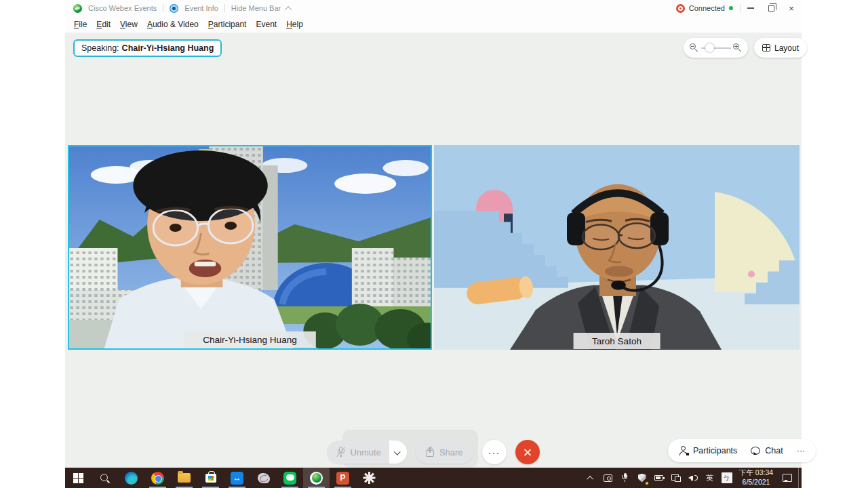 Image resolution: width=868 pixels, height=488 pixels. What do you see at coordinates (766, 47) in the screenshot?
I see `layout-grid-icon` at bounding box center [766, 47].